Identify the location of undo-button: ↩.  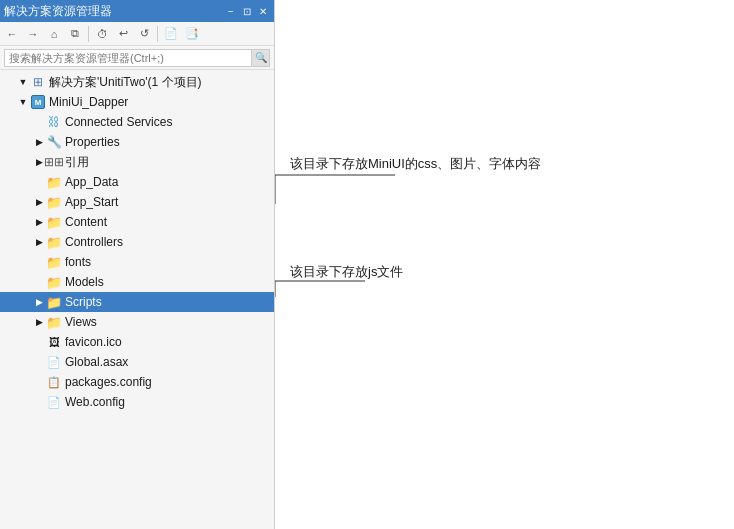
(123, 34).